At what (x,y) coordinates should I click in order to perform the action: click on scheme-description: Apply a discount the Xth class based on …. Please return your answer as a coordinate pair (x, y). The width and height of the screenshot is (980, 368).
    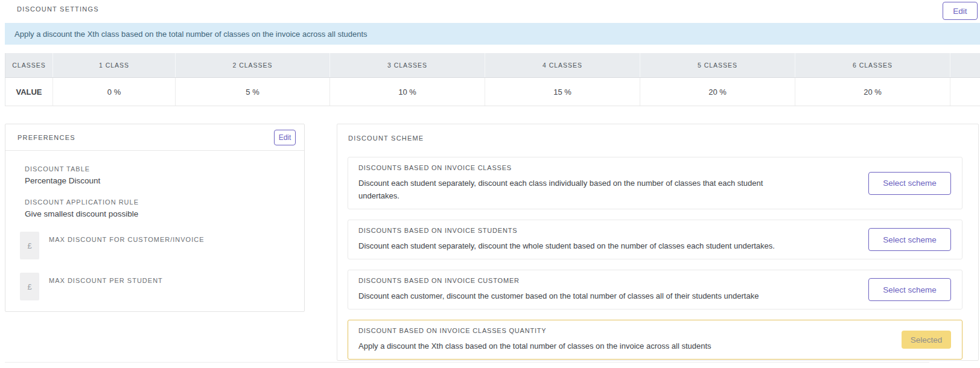
    Looking at the image, I should click on (582, 346).